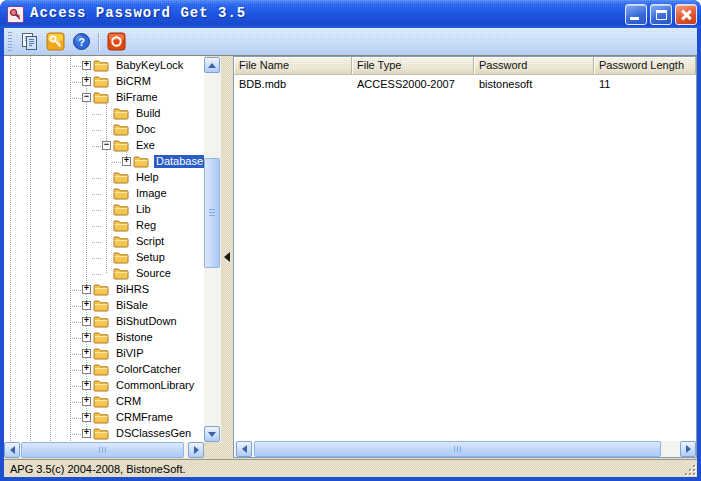 The image size is (701, 481). I want to click on tree-item-label: BiFrame, so click(137, 98).